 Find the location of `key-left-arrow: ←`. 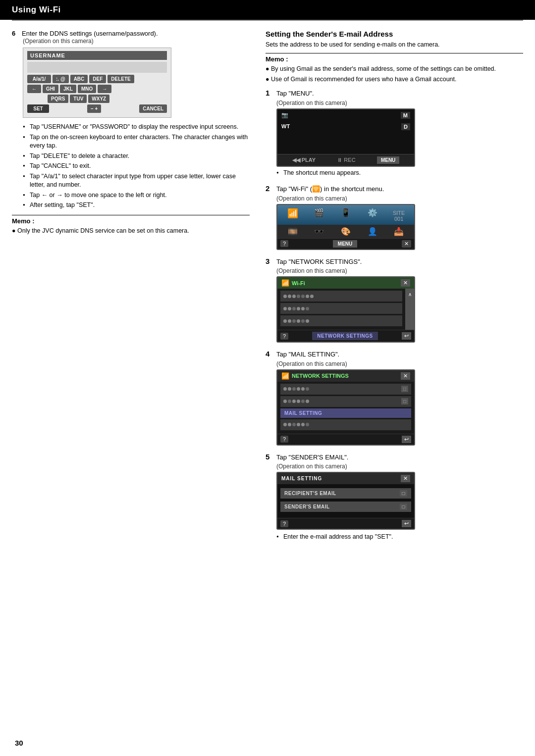

key-left-arrow: ← is located at coordinates (34, 89).